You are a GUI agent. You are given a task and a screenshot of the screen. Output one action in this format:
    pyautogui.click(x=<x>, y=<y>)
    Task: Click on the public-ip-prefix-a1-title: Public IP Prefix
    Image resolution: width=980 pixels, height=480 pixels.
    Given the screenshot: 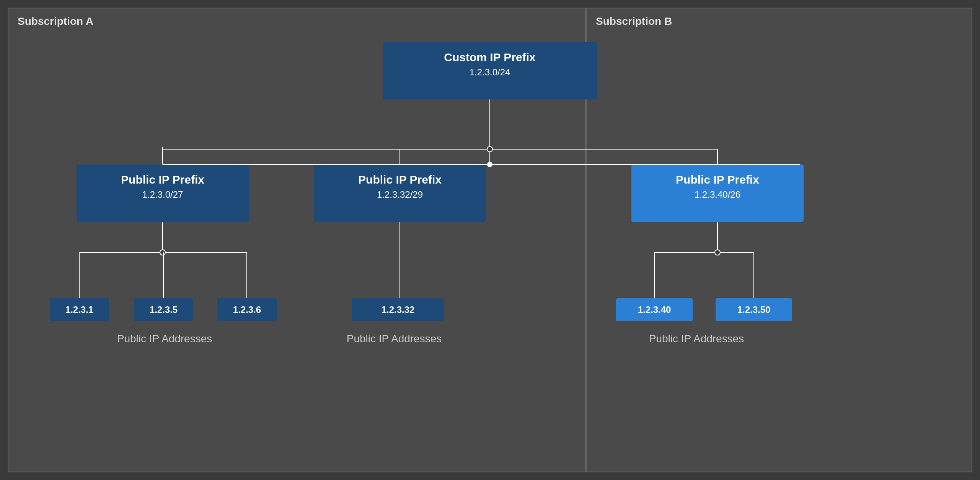 What is the action you would take?
    pyautogui.click(x=163, y=180)
    